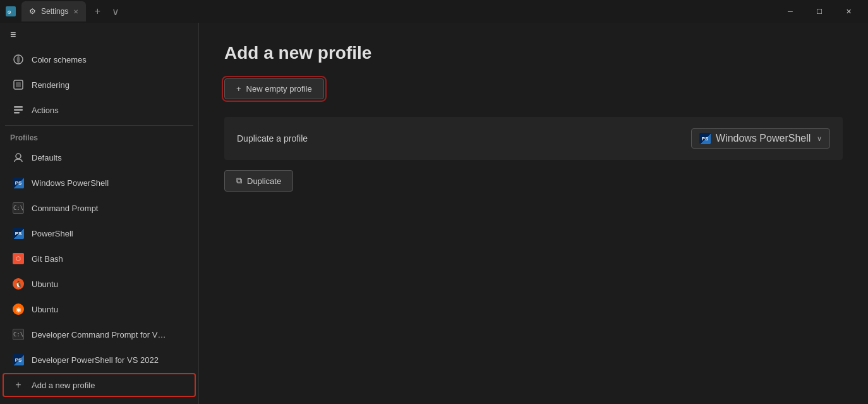 This screenshot has height=404, width=868. Describe the element at coordinates (99, 233) in the screenshot. I see `sidebar-item-powershell: PS PowerShell` at that location.